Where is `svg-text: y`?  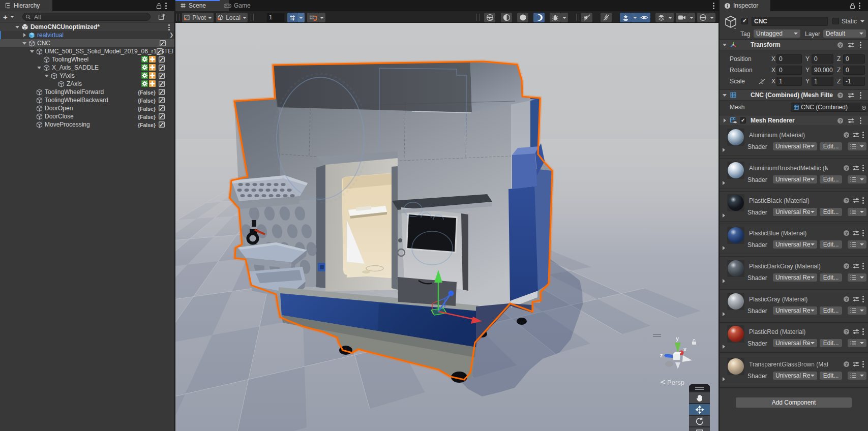
svg-text: y is located at coordinates (677, 338).